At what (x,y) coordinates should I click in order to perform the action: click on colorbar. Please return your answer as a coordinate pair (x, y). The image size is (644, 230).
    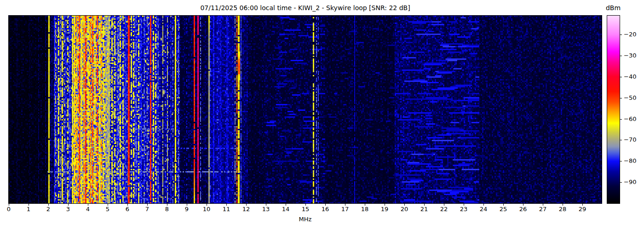
    Looking at the image, I should click on (614, 109).